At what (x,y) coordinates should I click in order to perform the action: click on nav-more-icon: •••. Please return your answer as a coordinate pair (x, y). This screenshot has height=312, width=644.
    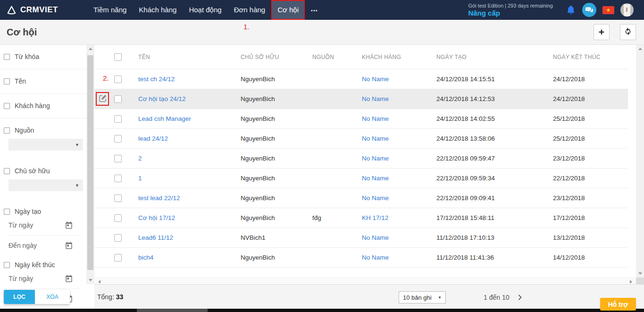
    Looking at the image, I should click on (314, 10).